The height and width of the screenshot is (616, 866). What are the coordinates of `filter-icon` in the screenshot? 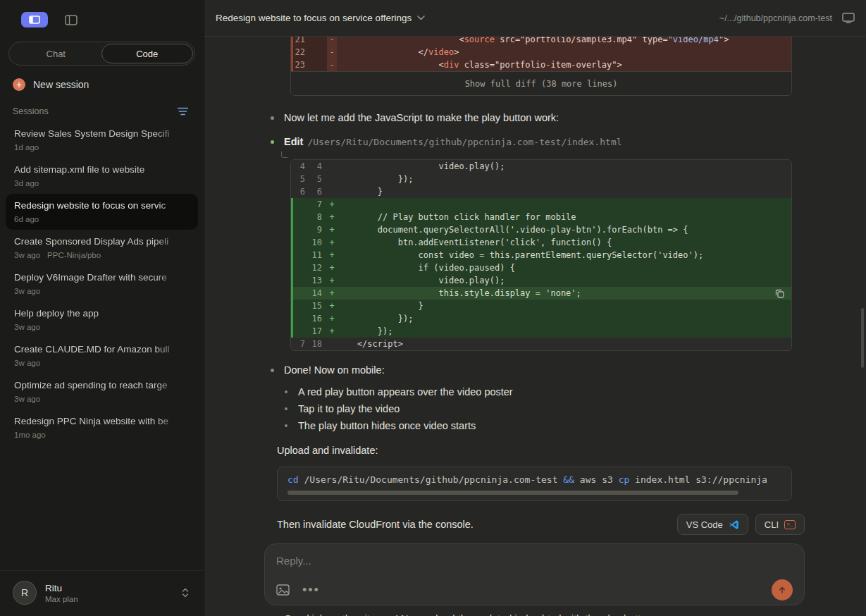 It's located at (183, 111).